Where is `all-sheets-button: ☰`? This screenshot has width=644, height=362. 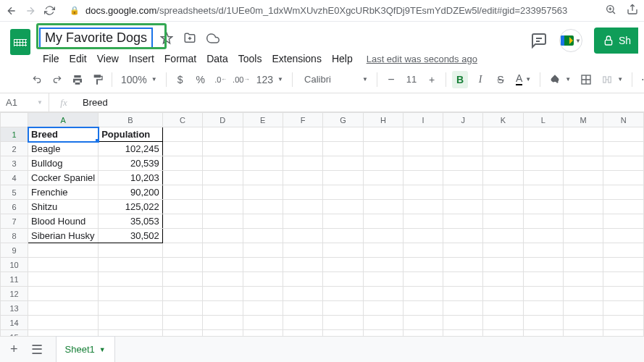 all-sheets-button: ☰ is located at coordinates (37, 350).